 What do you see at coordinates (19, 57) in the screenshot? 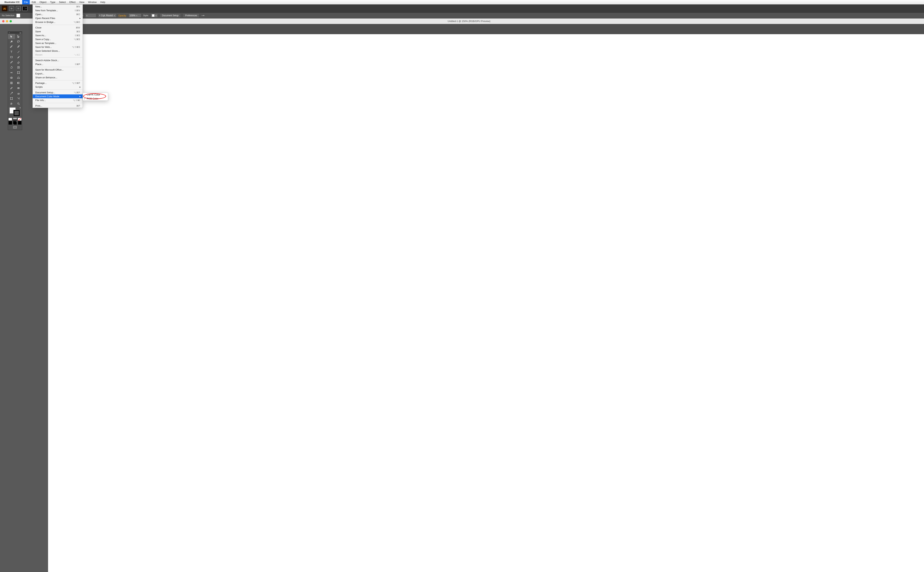
I see `tool-paintbrush` at bounding box center [19, 57].